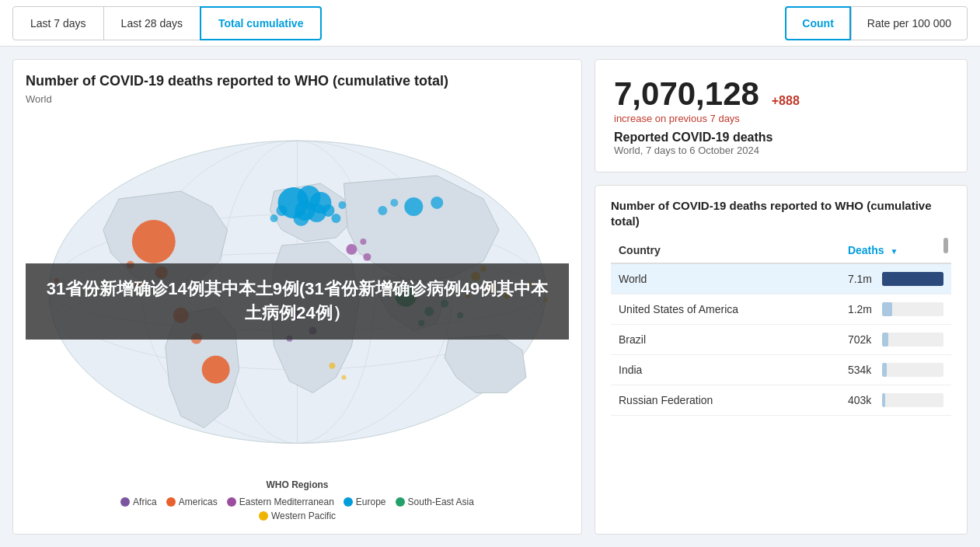 This screenshot has height=547, width=980. I want to click on table-header-row: Country Deaths ▼, so click(781, 250).